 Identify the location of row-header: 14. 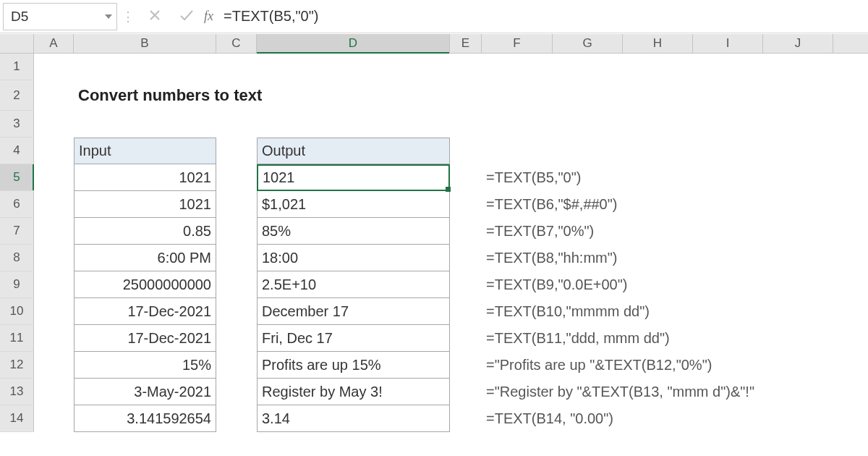
(17, 418).